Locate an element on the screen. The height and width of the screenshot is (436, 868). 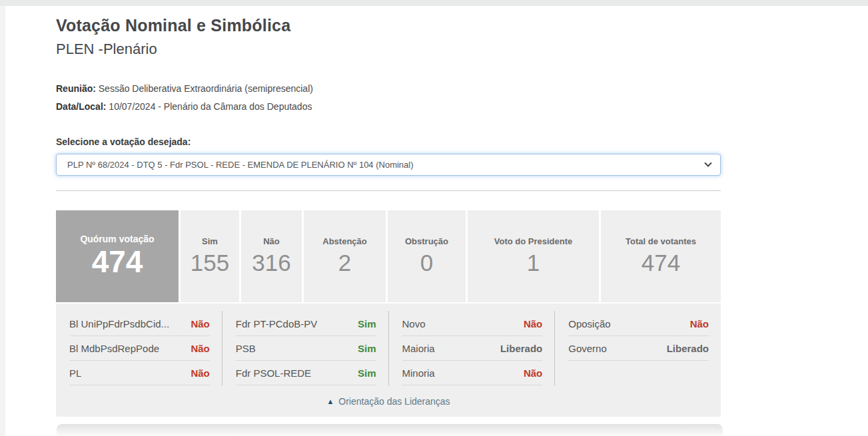
orientation-column-1: Bl UniPpFdrPsdbCid... Não Bl MdbPsdRepPo… is located at coordinates (139, 349).